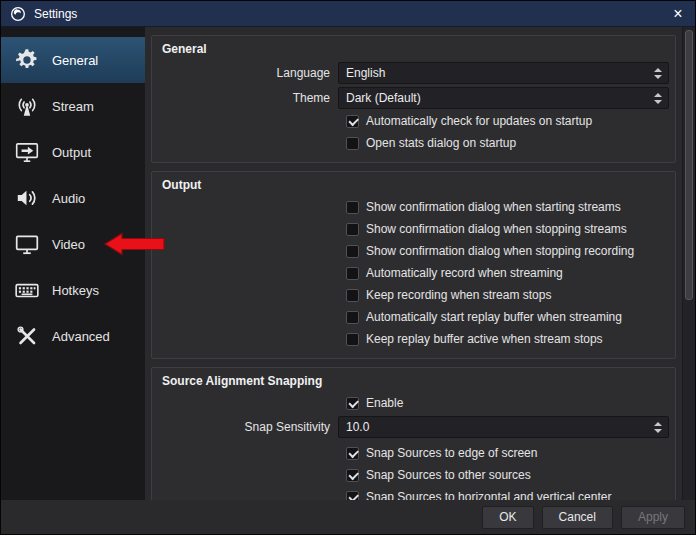  What do you see at coordinates (504, 73) in the screenshot?
I see `language-select: English` at bounding box center [504, 73].